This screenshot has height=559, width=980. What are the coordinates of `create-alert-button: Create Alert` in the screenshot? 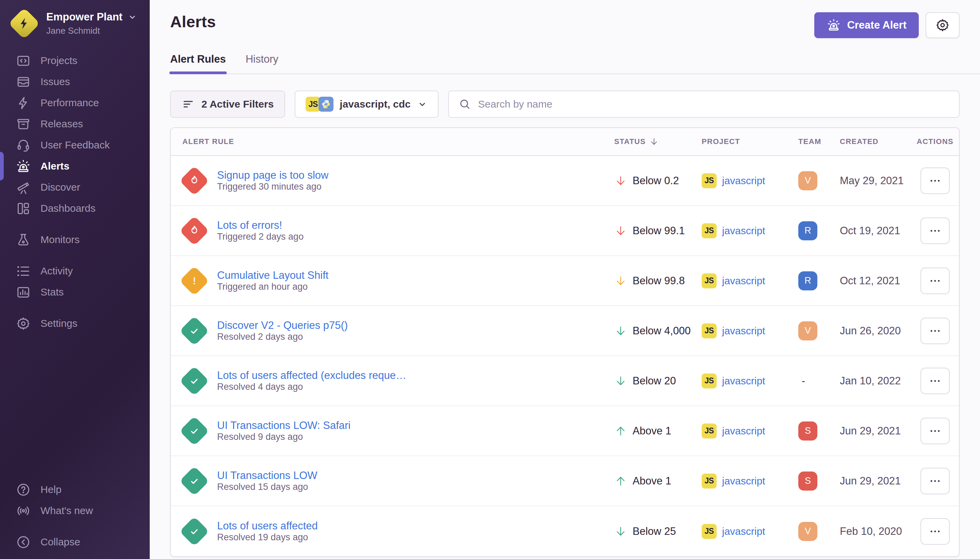 It's located at (866, 25).